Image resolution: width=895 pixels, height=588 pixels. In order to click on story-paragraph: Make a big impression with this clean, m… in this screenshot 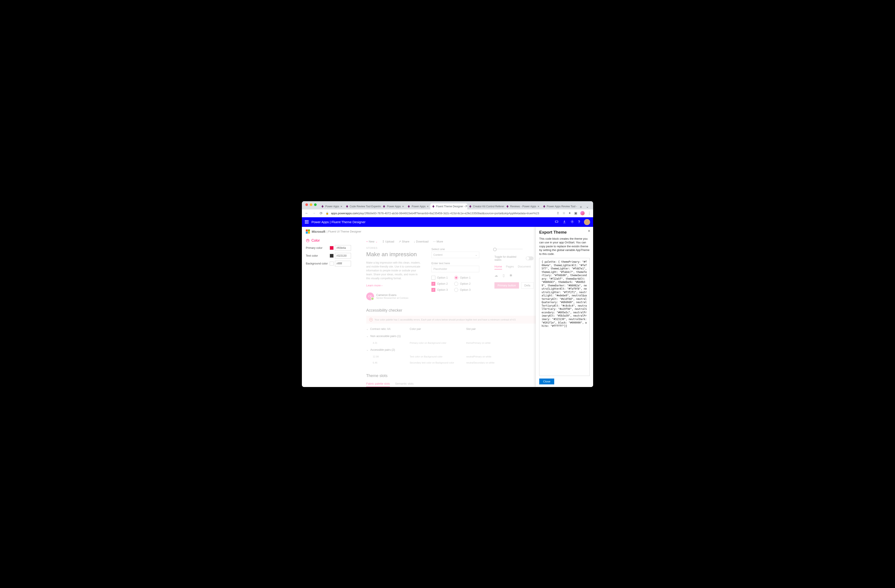, I will do `click(393, 271)`.